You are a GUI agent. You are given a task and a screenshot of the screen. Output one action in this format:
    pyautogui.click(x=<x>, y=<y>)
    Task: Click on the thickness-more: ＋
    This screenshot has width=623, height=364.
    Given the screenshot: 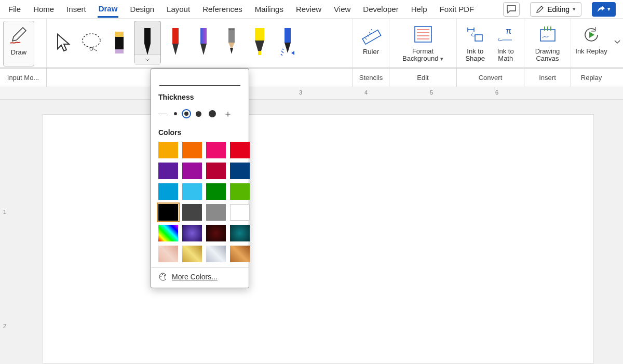 What is the action you would take?
    pyautogui.click(x=228, y=114)
    